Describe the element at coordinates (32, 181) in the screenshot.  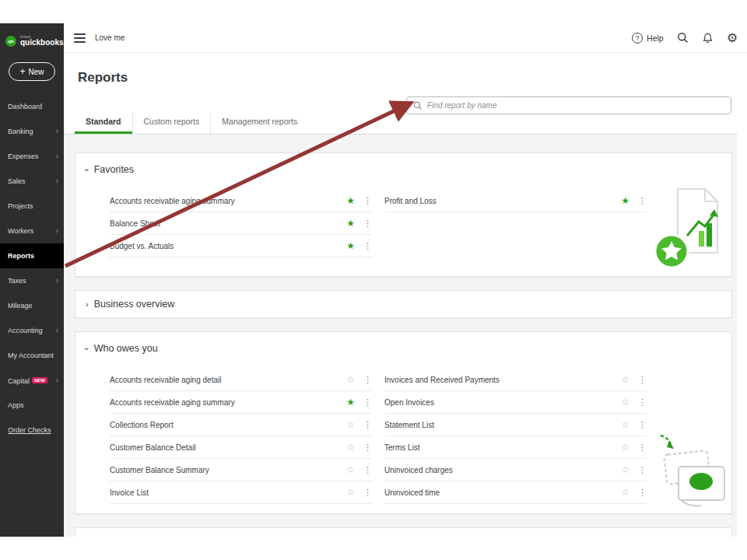
I see `sidebar-item-sales: Sales›` at that location.